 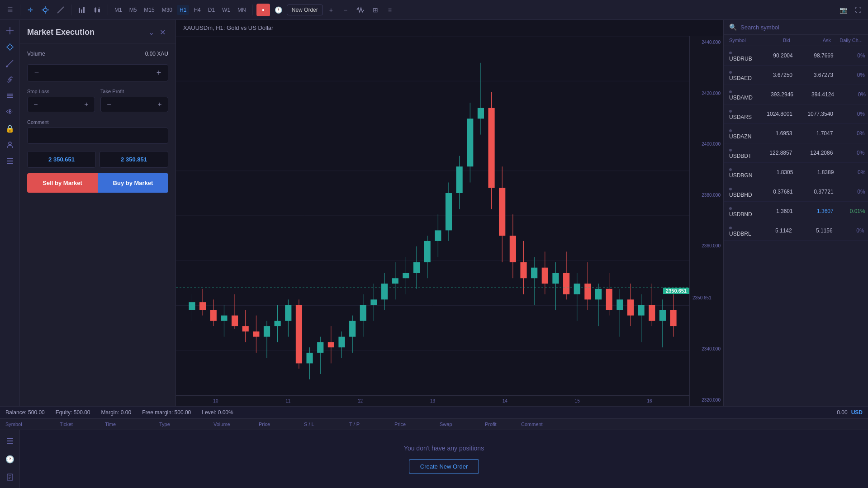 What do you see at coordinates (10, 459) in the screenshot?
I see `history-icon: 🕐` at bounding box center [10, 459].